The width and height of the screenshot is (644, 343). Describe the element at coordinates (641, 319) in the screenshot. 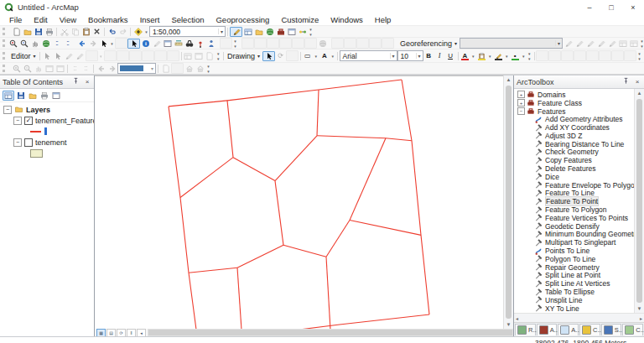

I see `scroll-right-icon: ▸` at that location.